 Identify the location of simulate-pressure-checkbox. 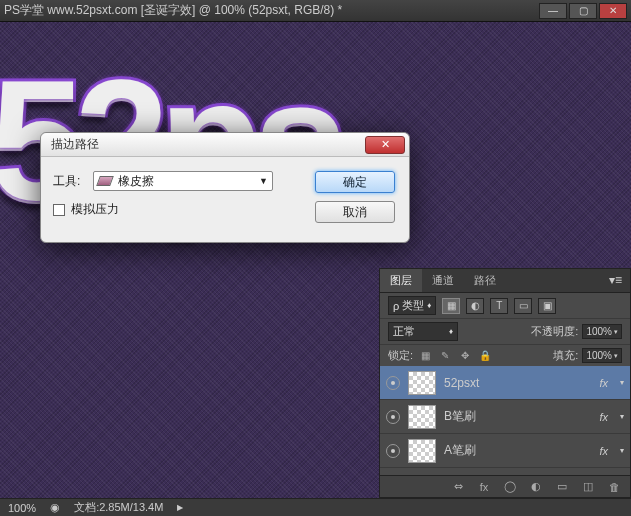
(59, 210).